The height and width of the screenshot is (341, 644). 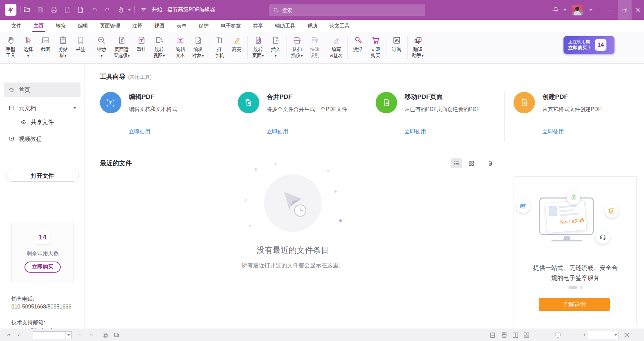 What do you see at coordinates (219, 47) in the screenshot?
I see `typewriter-button: 打 字机` at bounding box center [219, 47].